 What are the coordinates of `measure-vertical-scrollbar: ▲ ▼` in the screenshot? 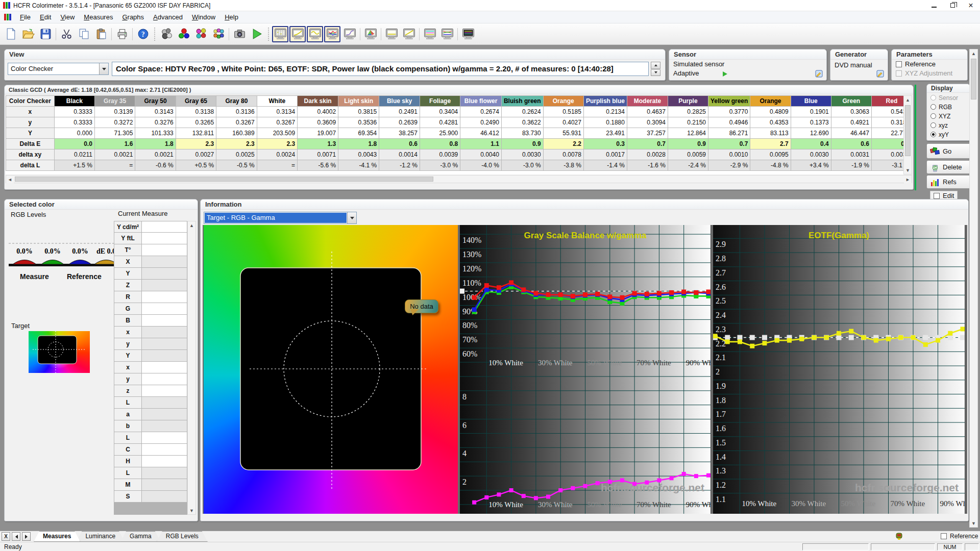 It's located at (192, 368).